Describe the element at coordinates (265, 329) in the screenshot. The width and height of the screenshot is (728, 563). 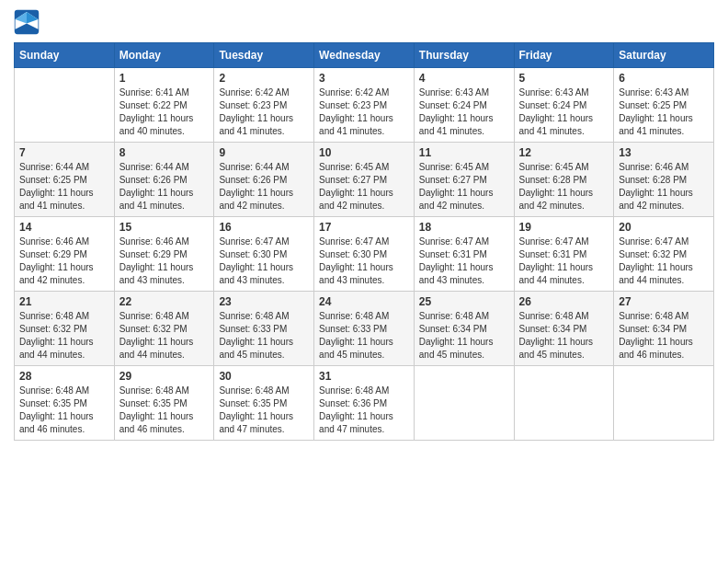
I see `calendar-cell: 23Sunrise: 6:48 AMSunset: 6:33 PMDayligh…` at that location.